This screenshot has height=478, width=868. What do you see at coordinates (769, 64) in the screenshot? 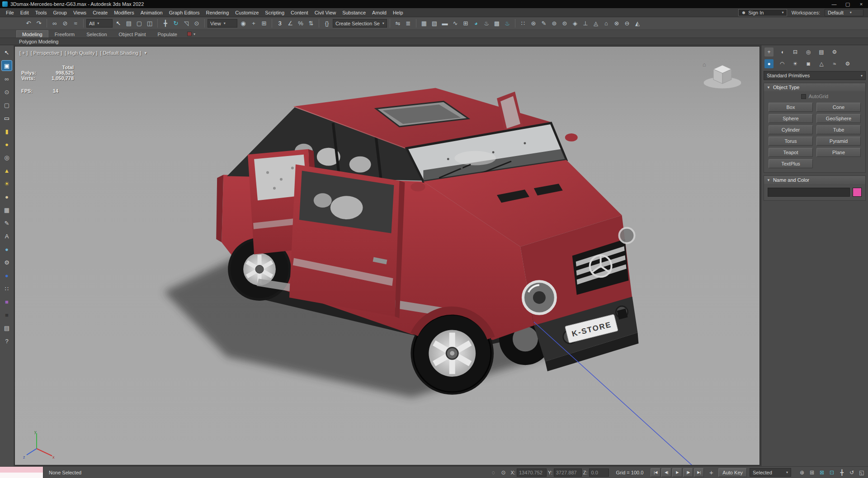
I see `category-geometry: ●` at bounding box center [769, 64].